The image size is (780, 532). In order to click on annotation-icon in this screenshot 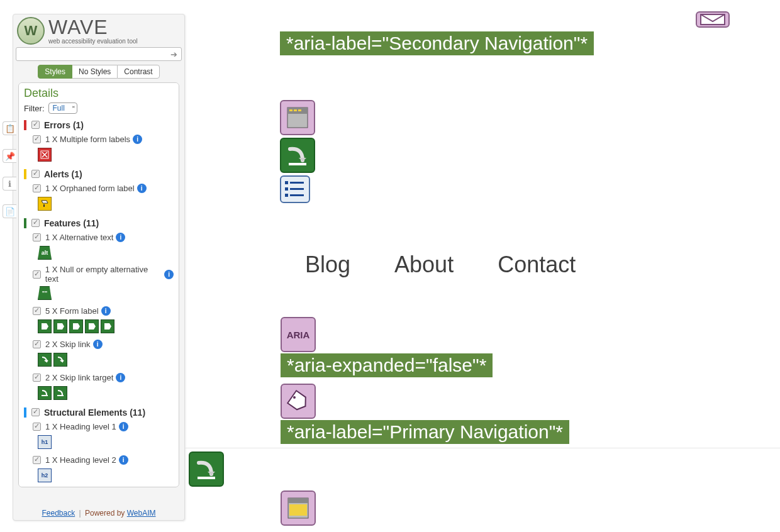, I will do `click(713, 19)`.